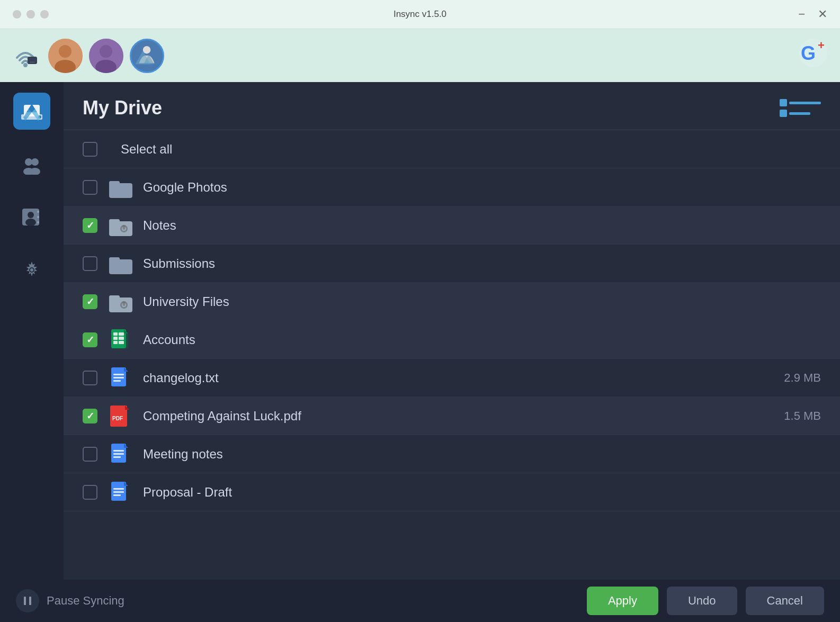  Describe the element at coordinates (90, 149) in the screenshot. I see `select-all-checkbox` at that location.